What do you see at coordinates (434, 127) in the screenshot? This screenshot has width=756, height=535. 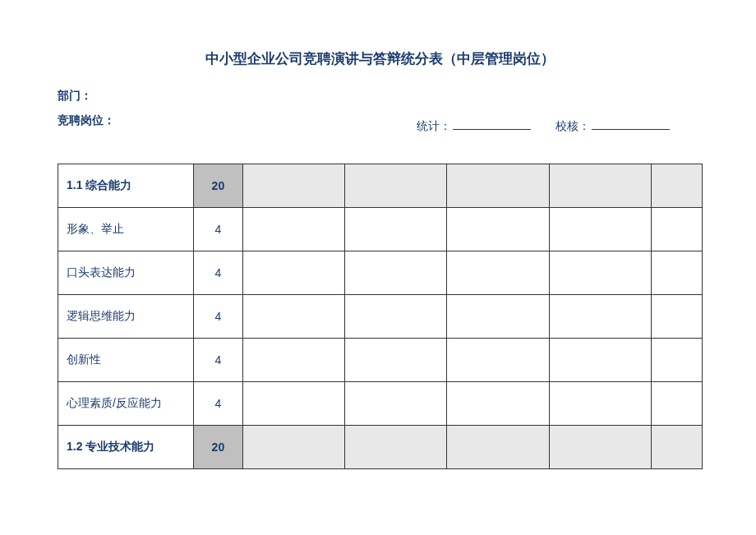 I see `statistics-label: 统计：` at bounding box center [434, 127].